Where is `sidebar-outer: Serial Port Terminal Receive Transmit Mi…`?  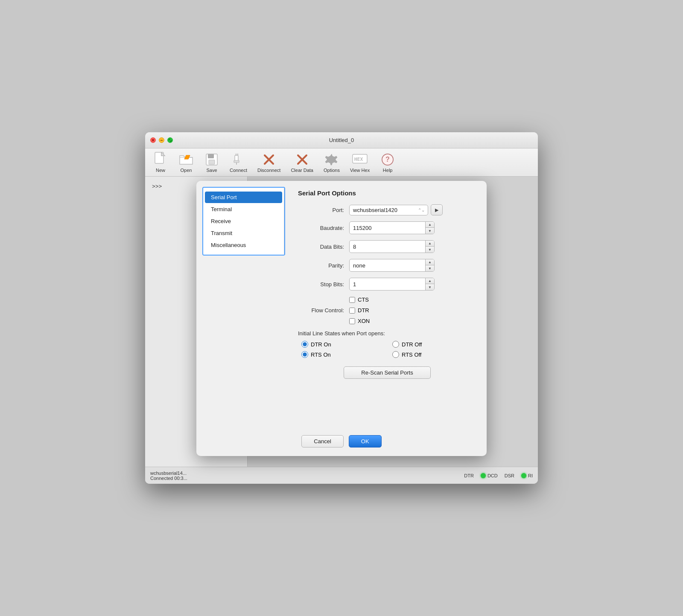
sidebar-outer: Serial Port Terminal Receive Transmit Mi… is located at coordinates (242, 305).